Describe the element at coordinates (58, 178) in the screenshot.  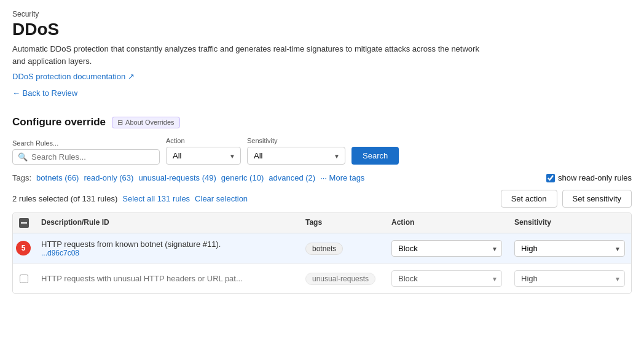
I see `tag-botnets: botnets (66)` at that location.